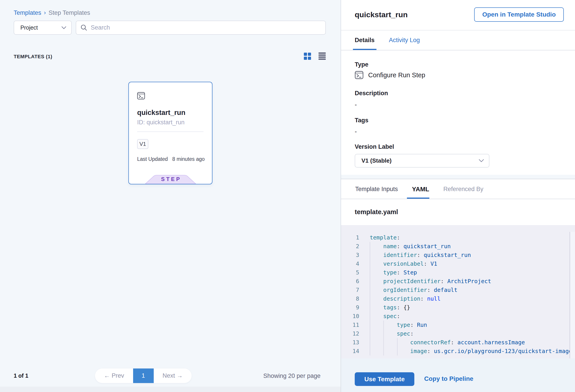 The image size is (575, 392). I want to click on version-select-value: V1 (Stable), so click(420, 161).